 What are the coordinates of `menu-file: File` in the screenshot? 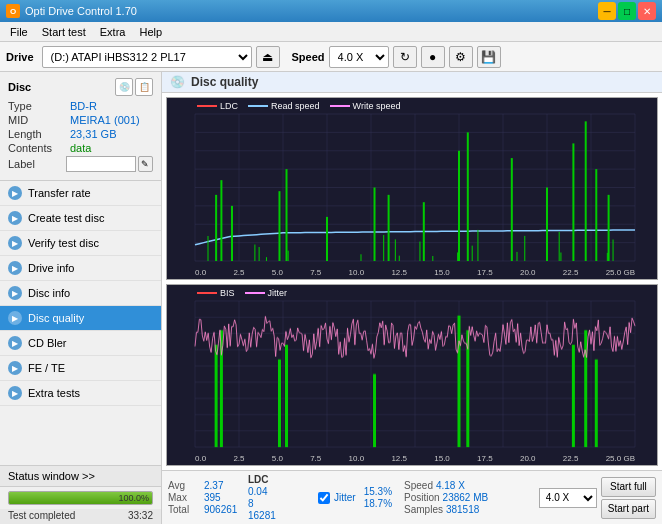 It's located at (19, 32).